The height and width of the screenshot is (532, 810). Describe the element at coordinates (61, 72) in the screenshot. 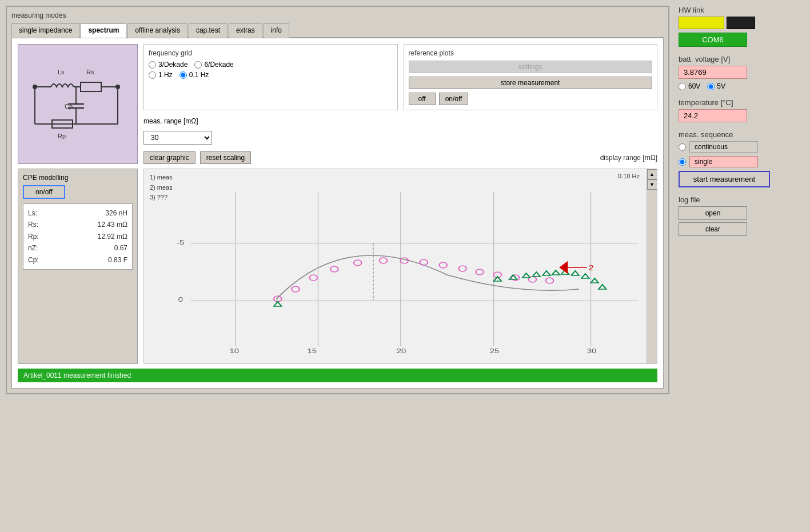

I see `svg-text: Ls` at that location.